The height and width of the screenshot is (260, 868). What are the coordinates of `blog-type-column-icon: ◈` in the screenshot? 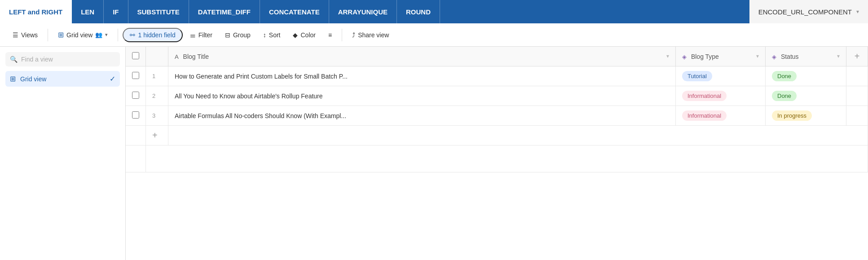 It's located at (684, 57).